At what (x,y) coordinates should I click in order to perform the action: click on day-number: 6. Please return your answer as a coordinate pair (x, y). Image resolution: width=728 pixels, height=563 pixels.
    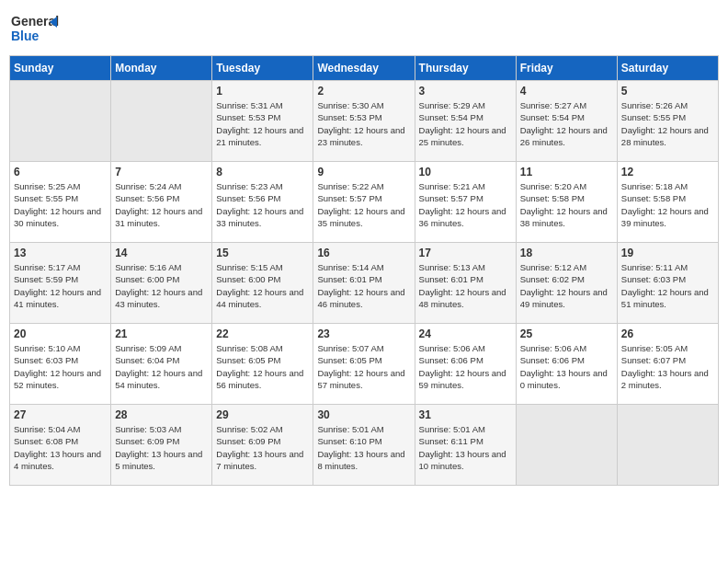
    Looking at the image, I should click on (61, 172).